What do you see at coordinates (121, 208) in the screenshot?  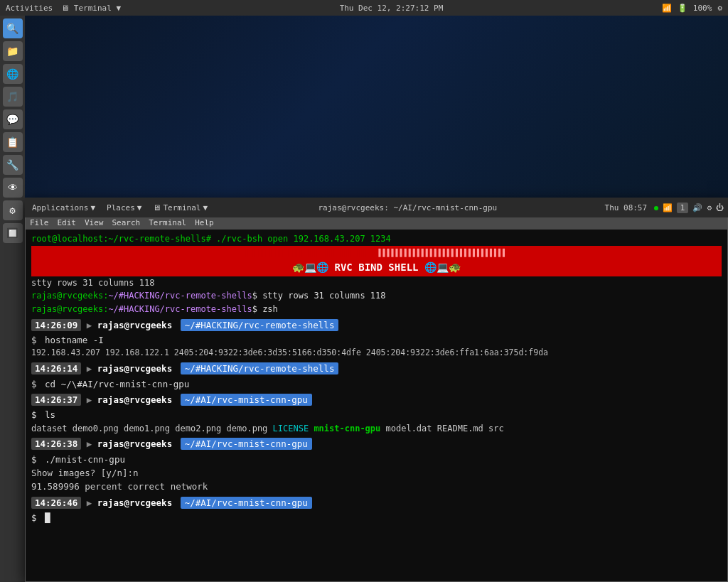 I see `places-label: Places` at bounding box center [121, 208].